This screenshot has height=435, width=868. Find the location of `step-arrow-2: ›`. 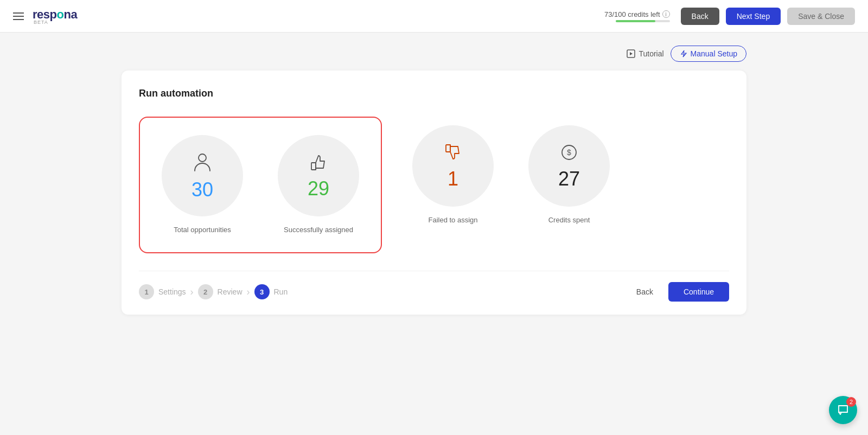

step-arrow-2: › is located at coordinates (248, 292).